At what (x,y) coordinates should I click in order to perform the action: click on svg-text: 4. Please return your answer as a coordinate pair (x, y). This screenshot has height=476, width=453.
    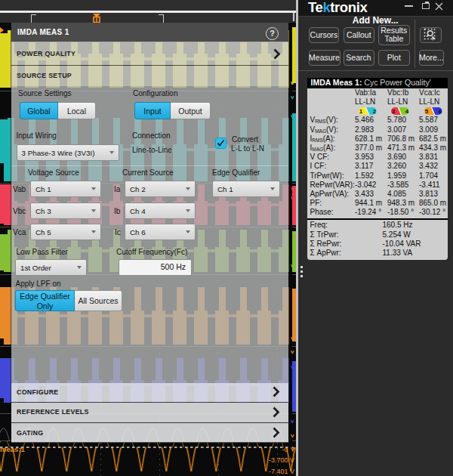
    Looking at the image, I should click on (408, 112).